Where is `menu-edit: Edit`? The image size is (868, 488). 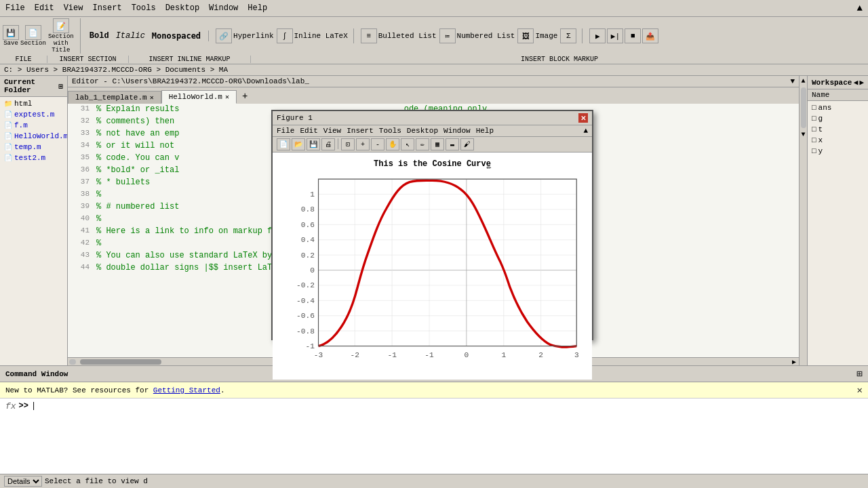
menu-edit: Edit is located at coordinates (45, 8).